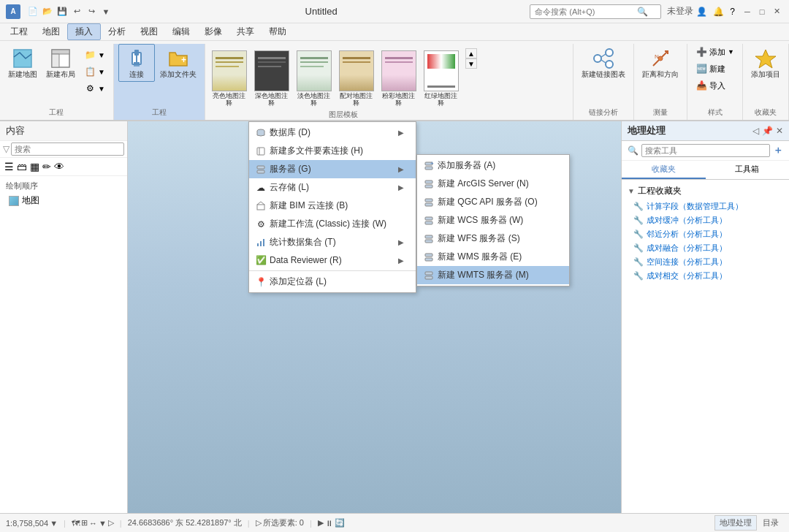  Describe the element at coordinates (748, 170) in the screenshot. I see `tab-toolbox: 工具箱` at that location.